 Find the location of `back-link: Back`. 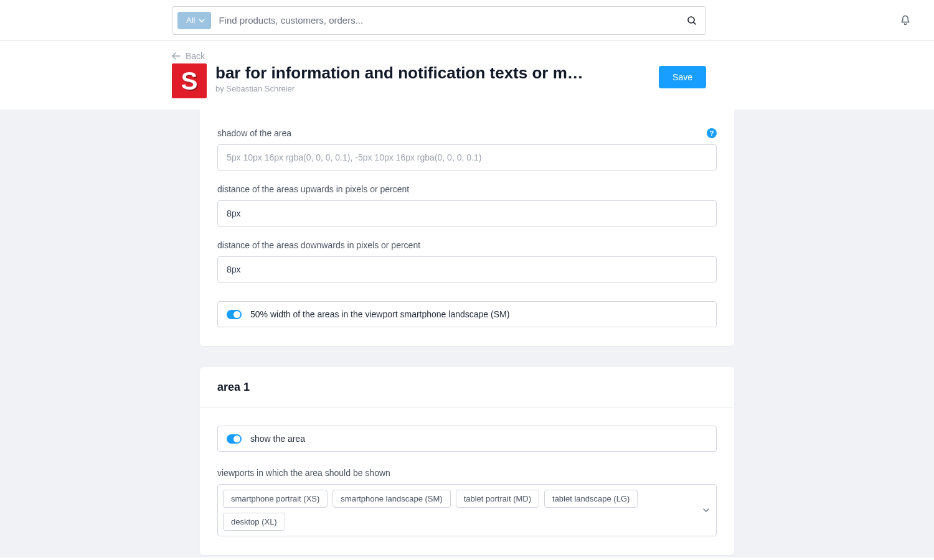

back-link: Back is located at coordinates (188, 56).